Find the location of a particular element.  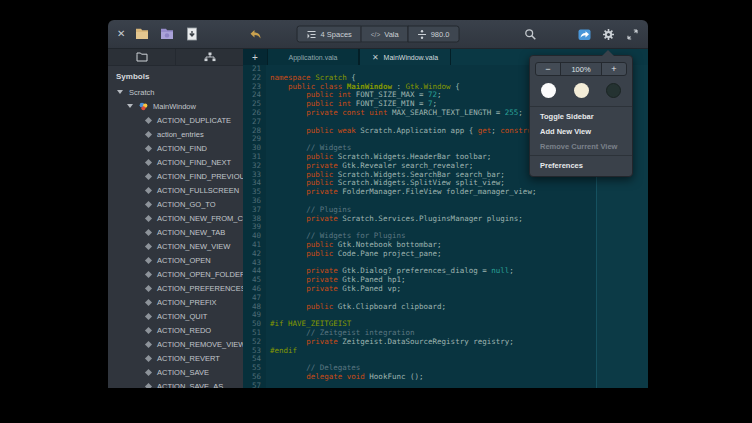

symbol-item: action_entries is located at coordinates (176, 134).